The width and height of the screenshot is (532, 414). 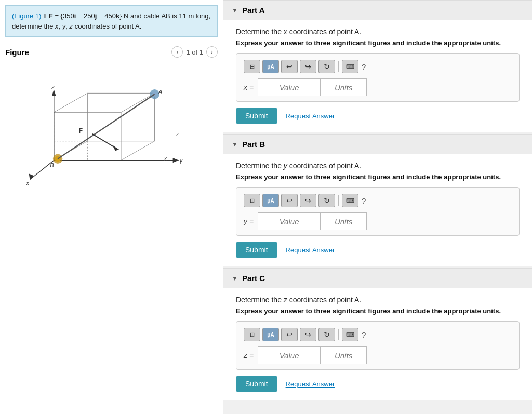 What do you see at coordinates (378, 10) in the screenshot?
I see `part-header-a: ▼ Part A` at bounding box center [378, 10].